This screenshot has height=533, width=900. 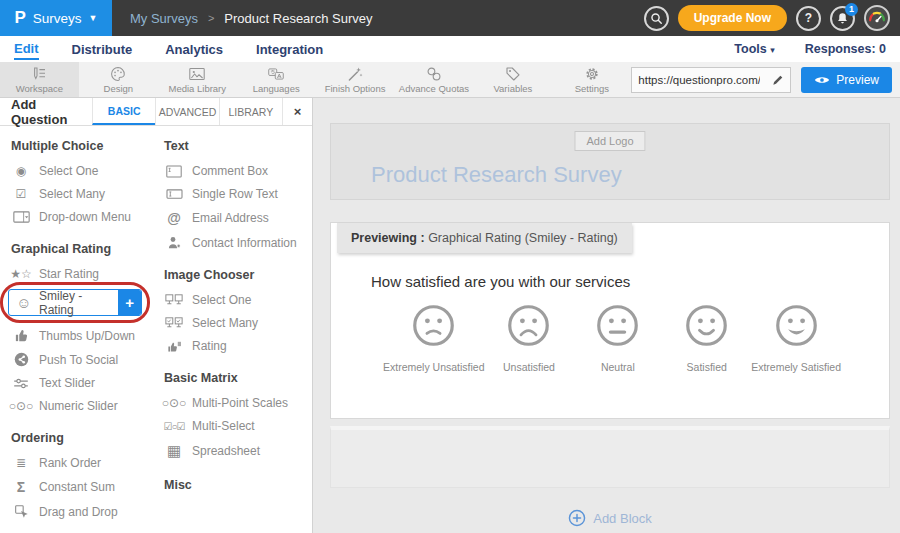 I want to click on toolbar-advance-quotas: Advance Quotas, so click(x=434, y=80).